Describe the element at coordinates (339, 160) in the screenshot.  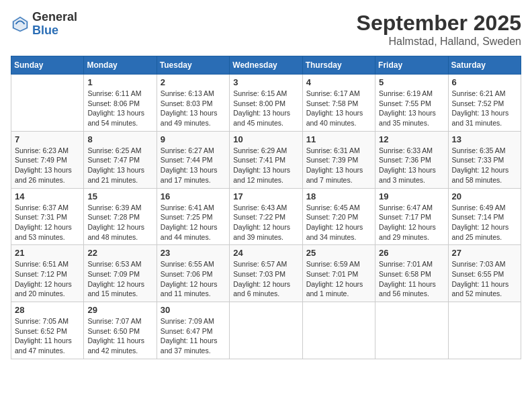
I see `calendar-cell: 11Sunrise: 6:31 AM Sunset: 7:39 PM Dayli…` at that location.